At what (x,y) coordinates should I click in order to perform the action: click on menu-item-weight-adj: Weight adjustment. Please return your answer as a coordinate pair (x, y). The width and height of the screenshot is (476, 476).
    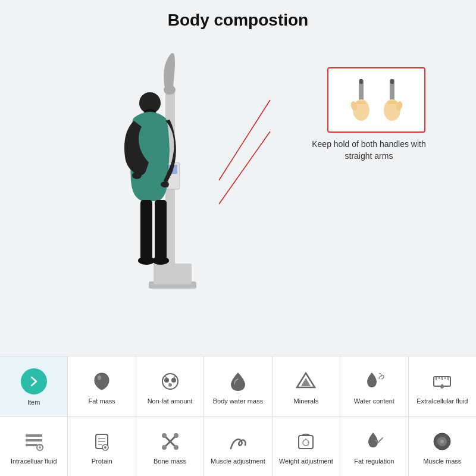
    Looking at the image, I should click on (306, 446).